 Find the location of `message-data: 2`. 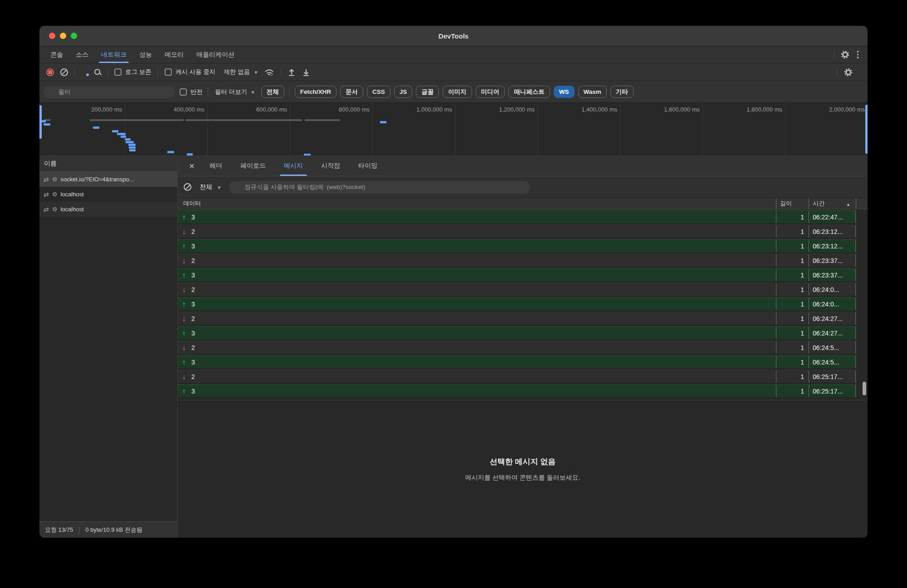

message-data: 2 is located at coordinates (193, 290).